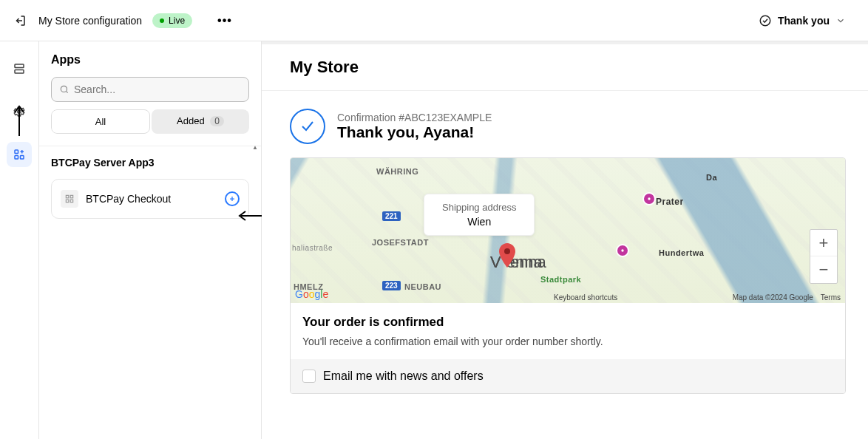 Image resolution: width=868 pixels, height=439 pixels. What do you see at coordinates (392, 285) in the screenshot?
I see `road-badge: 223` at bounding box center [392, 285].